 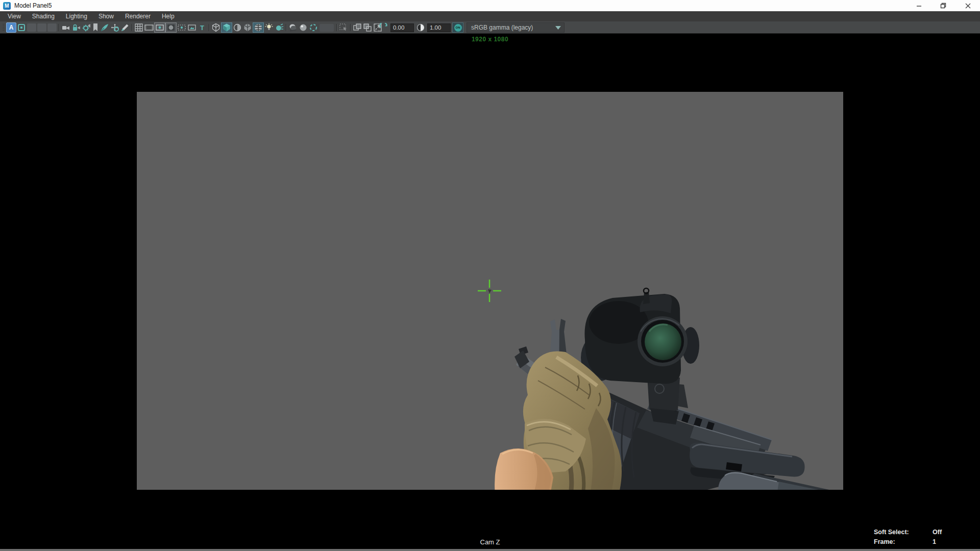 I want to click on menu-shading: Shading, so click(x=43, y=16).